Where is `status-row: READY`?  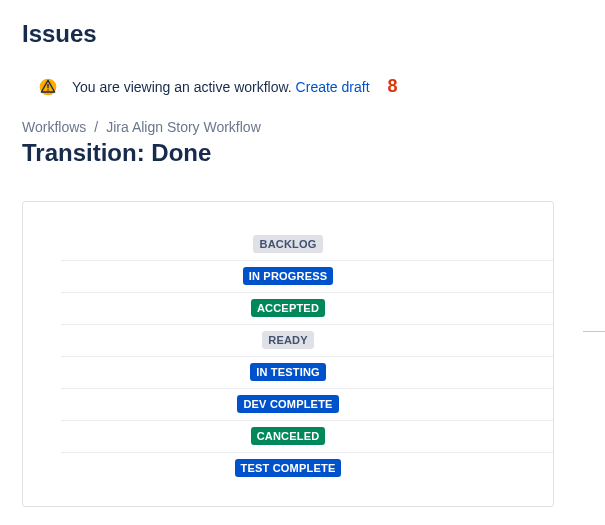 status-row: READY is located at coordinates (288, 340).